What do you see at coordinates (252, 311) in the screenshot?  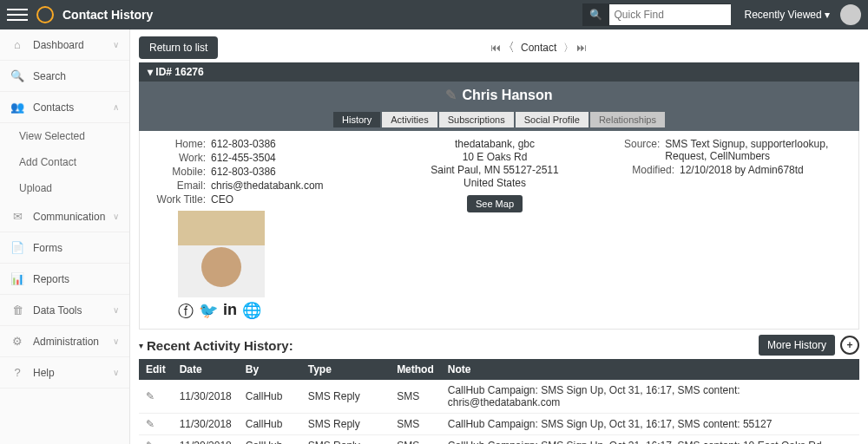 I see `globe-icon: 🌐` at bounding box center [252, 311].